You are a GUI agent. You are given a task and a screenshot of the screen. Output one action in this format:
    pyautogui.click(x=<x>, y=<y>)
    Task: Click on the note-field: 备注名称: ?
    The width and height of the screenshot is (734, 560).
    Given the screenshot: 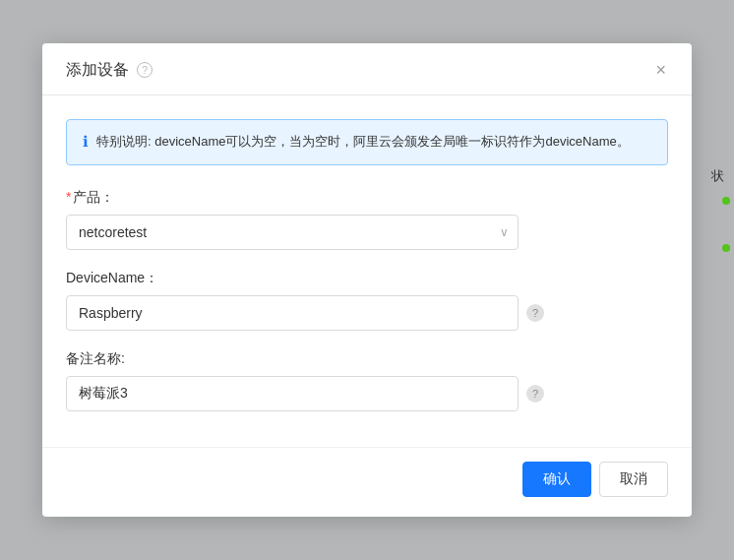 What is the action you would take?
    pyautogui.click(x=367, y=381)
    